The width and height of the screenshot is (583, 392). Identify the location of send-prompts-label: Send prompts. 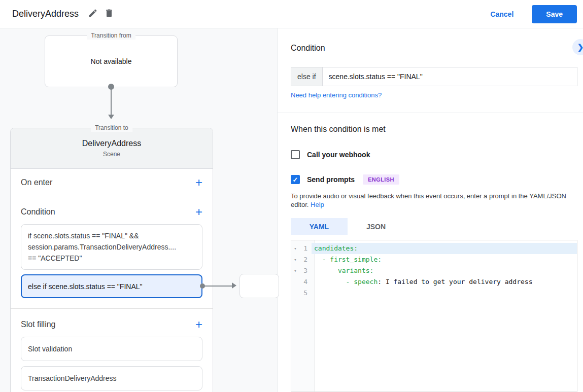
(331, 180).